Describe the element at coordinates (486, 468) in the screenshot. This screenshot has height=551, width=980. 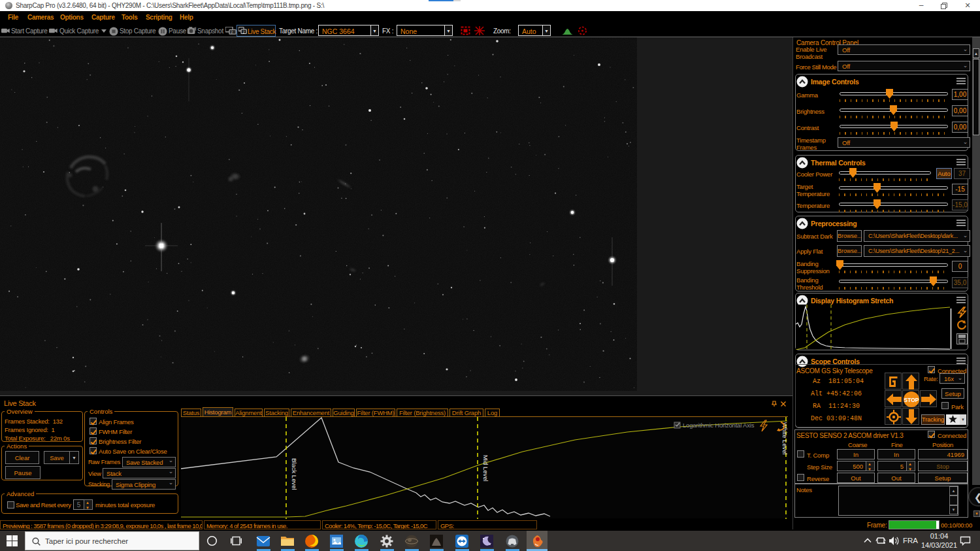
I see `svg-text: Mid Level` at that location.